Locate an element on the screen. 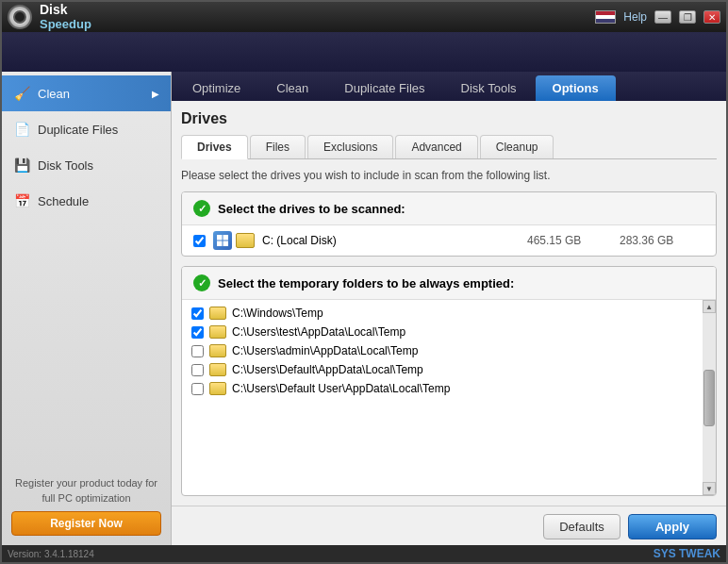 This screenshot has width=728, height=564. nav-bar is located at coordinates (364, 52).